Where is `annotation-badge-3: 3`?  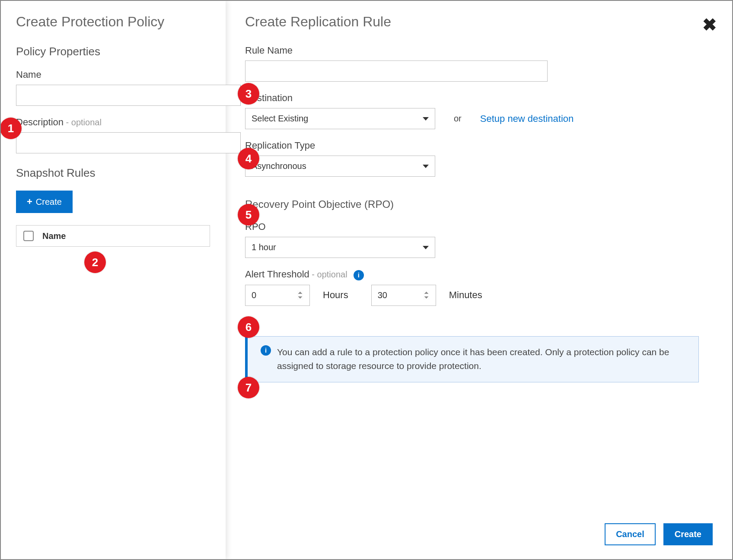 annotation-badge-3: 3 is located at coordinates (249, 94).